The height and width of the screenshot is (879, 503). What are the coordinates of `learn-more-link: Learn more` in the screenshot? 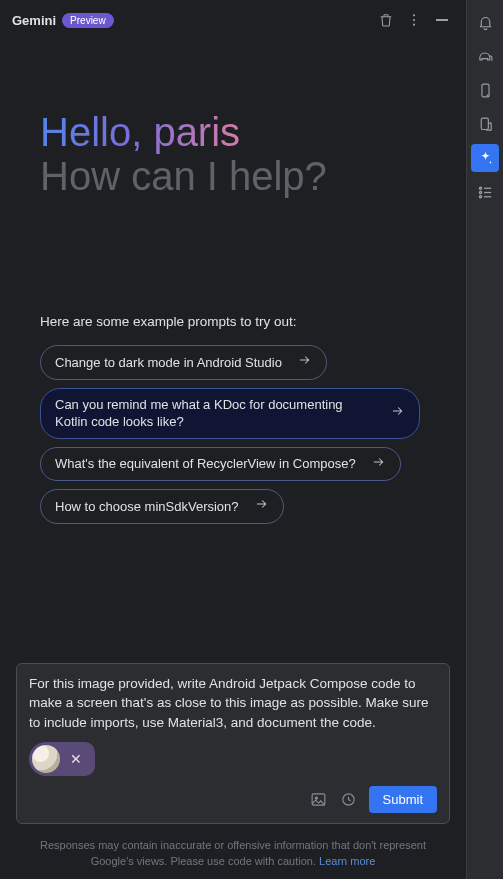 It's located at (347, 861).